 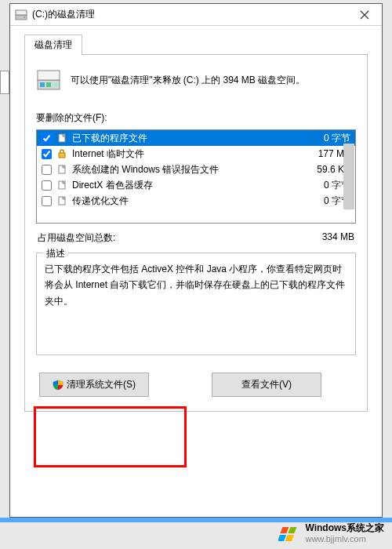 What do you see at coordinates (188, 169) in the screenshot?
I see `file-name: 系统创建的 Windows 错误报告文件` at bounding box center [188, 169].